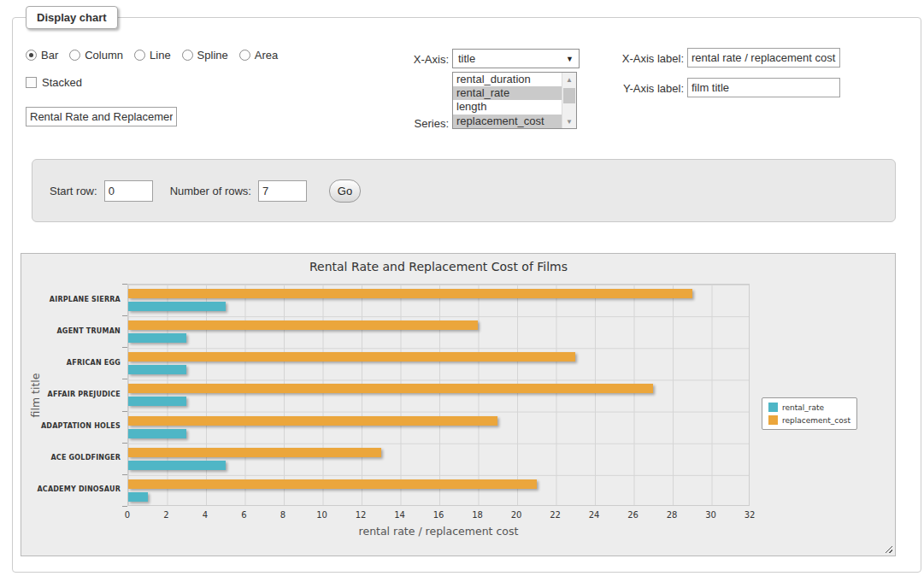 Image resolution: width=924 pixels, height=582 pixels. What do you see at coordinates (152, 55) in the screenshot?
I see `chart-type-line: Line` at bounding box center [152, 55].